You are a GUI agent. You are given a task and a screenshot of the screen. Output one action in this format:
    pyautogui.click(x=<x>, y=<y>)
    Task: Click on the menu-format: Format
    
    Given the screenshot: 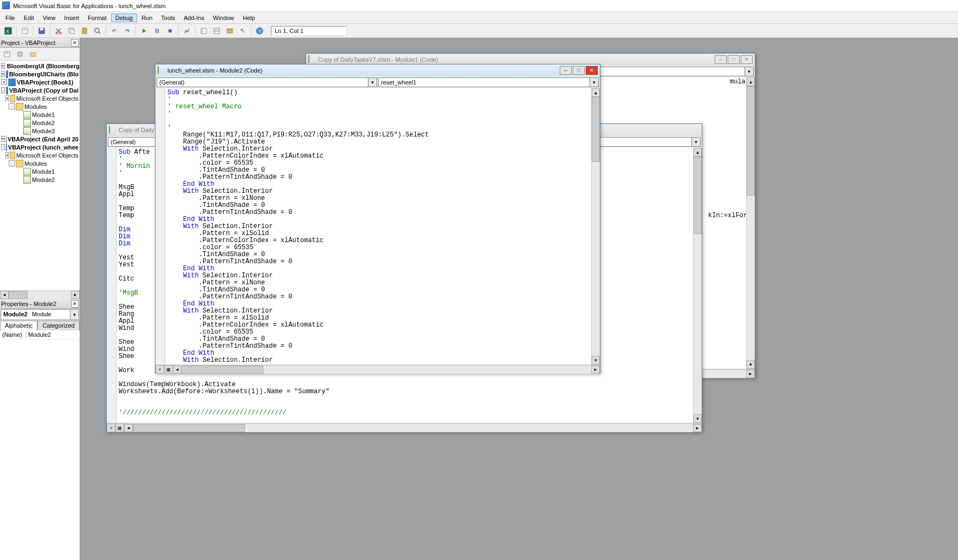 What is the action you would take?
    pyautogui.click(x=98, y=18)
    